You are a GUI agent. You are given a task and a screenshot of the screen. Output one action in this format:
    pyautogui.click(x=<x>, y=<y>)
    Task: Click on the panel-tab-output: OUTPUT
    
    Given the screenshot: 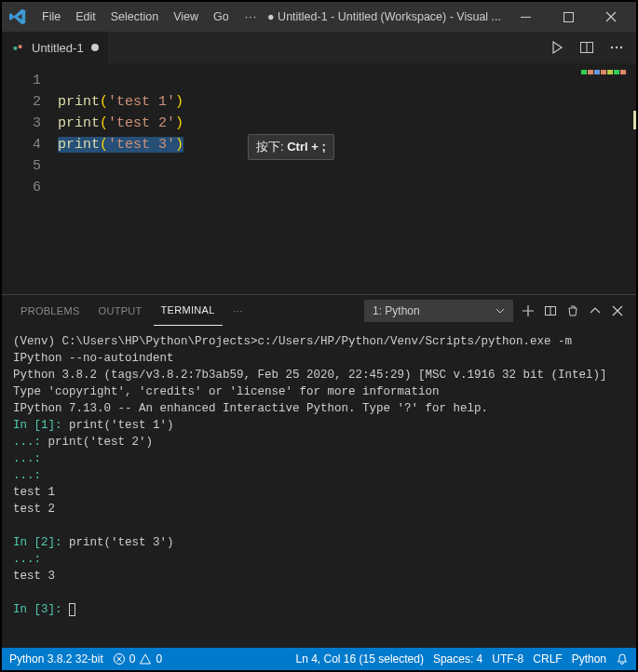 What is the action you would take?
    pyautogui.click(x=121, y=311)
    